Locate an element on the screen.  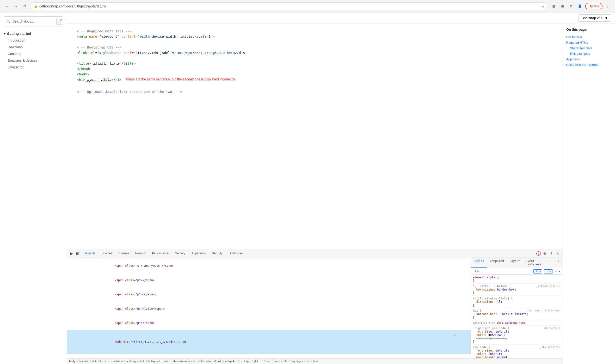
html-line-selected: ... <bdi dir="rtl">!مرحبا بالعالم</bdi> … is located at coordinates (269, 342).